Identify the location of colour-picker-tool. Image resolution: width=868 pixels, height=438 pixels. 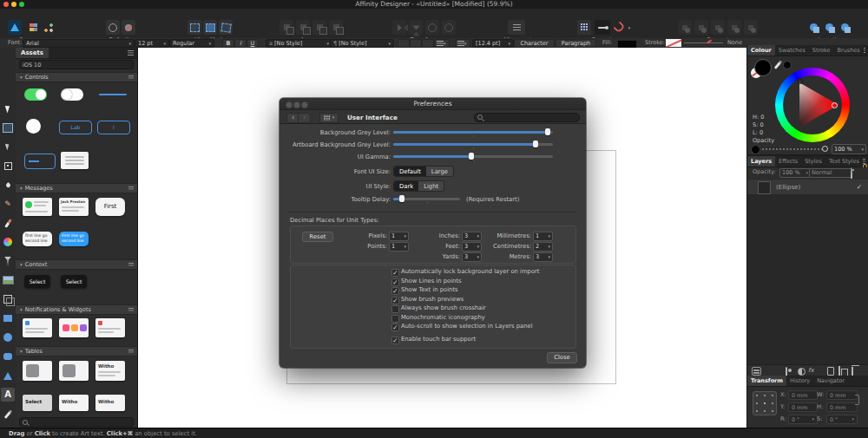
(8, 414).